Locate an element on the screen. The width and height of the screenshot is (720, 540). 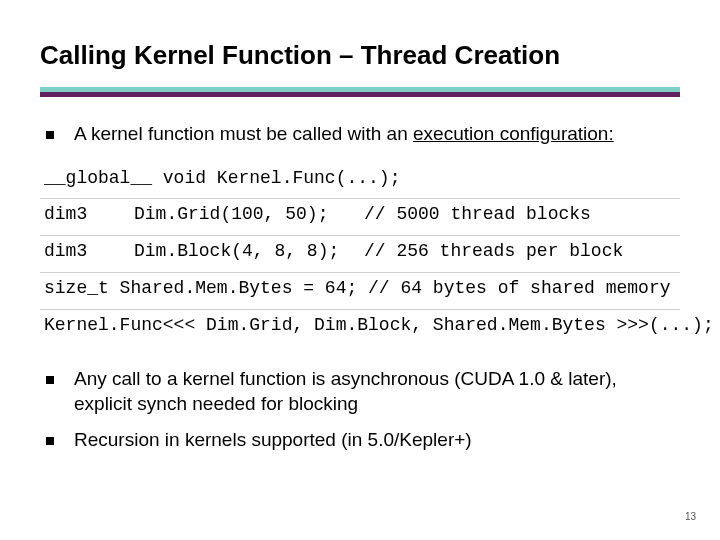
title-divider is located at coordinates (360, 92).